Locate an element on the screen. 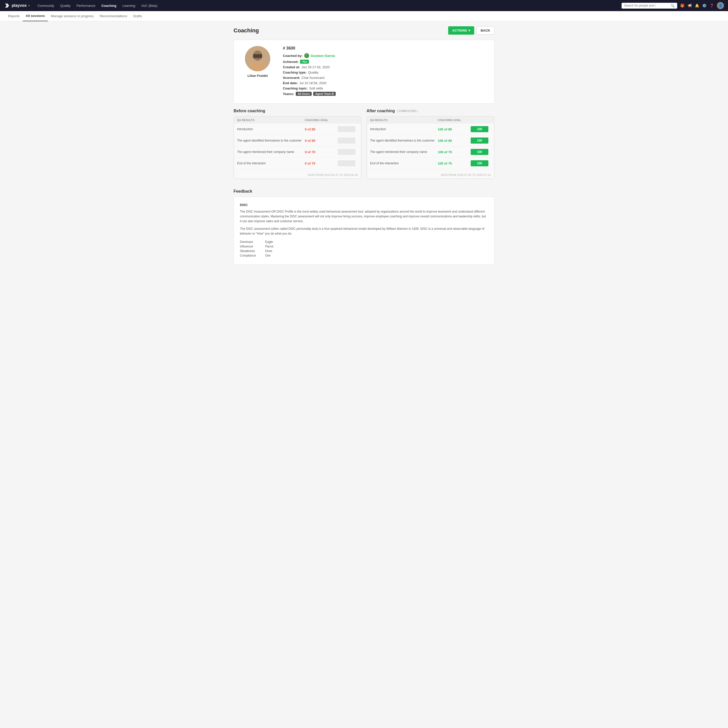 The image size is (728, 728). before-row-1: The agent identified themselves to the c… is located at coordinates (298, 141).